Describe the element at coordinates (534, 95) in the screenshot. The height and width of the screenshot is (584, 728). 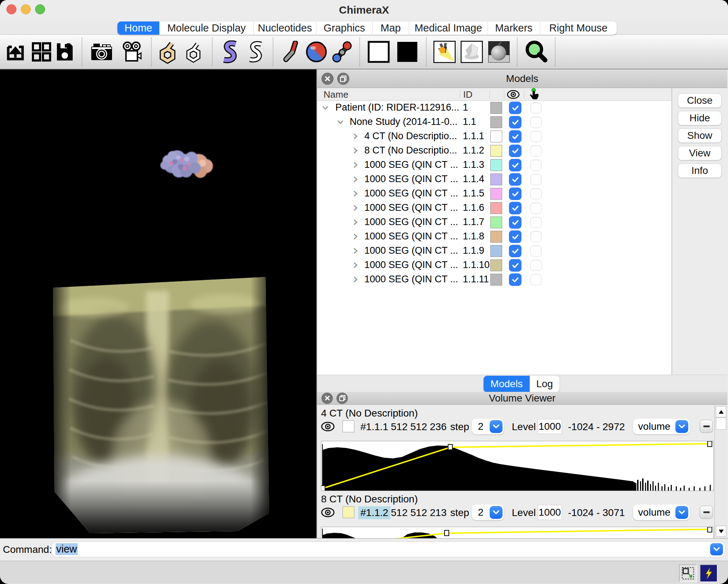
I see `column-select-hand-icon` at that location.